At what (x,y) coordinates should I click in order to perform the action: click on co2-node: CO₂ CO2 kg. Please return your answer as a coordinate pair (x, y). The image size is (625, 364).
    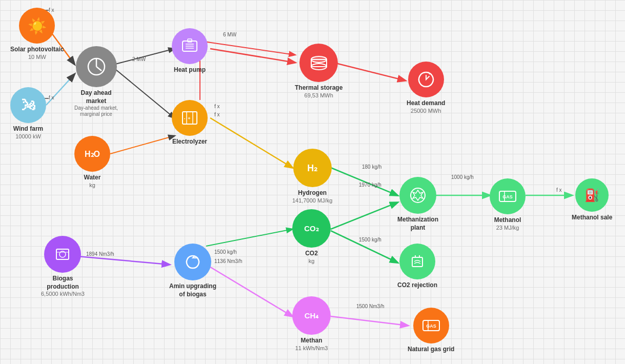
    Looking at the image, I should click on (312, 237).